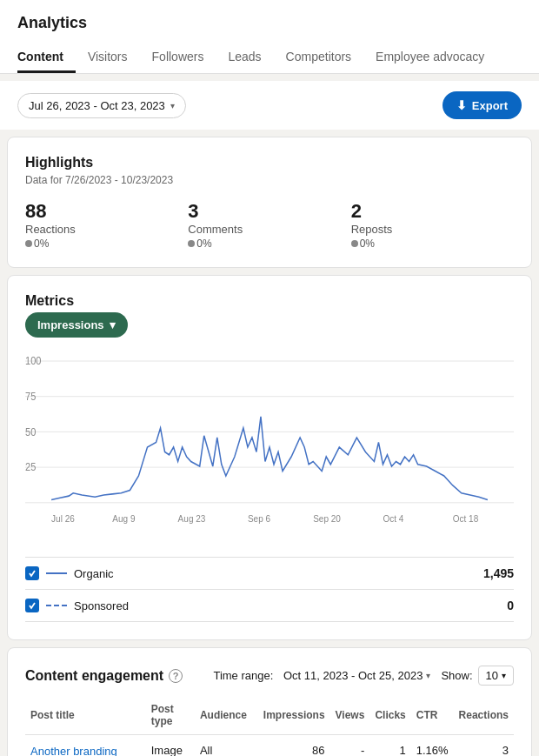 The image size is (539, 756). What do you see at coordinates (482, 105) in the screenshot?
I see `export-button: ⬇ Export` at bounding box center [482, 105].